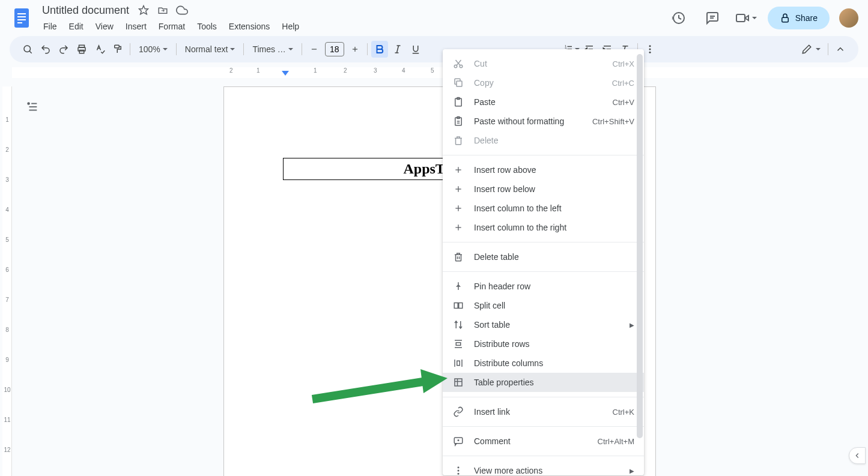 The height and width of the screenshot is (476, 868). I want to click on ctx-sort-table: Sort table ▶, so click(543, 325).